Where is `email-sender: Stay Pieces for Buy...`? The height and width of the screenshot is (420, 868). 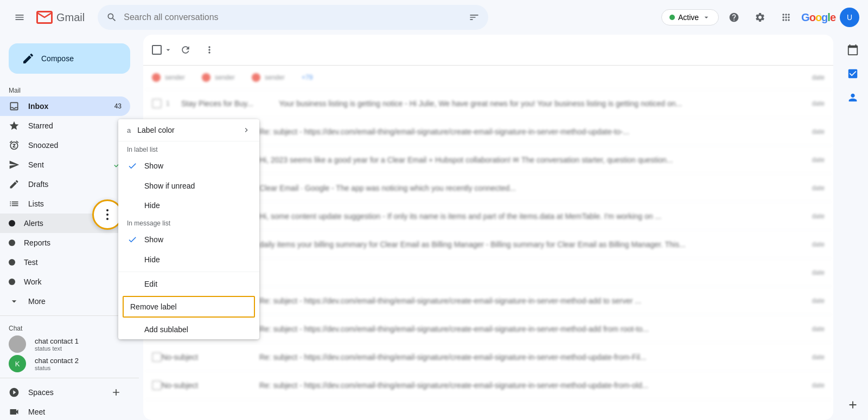
email-sender: Stay Pieces for Buy... is located at coordinates (230, 104).